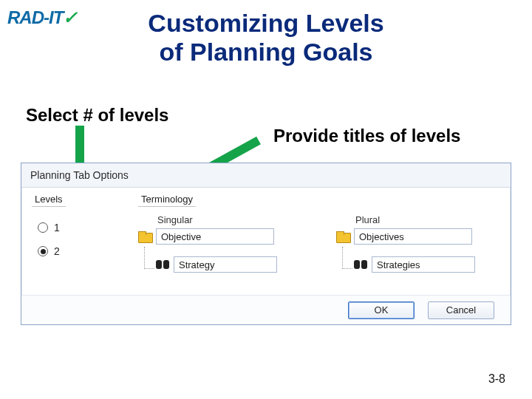 This screenshot has height=399, width=532. What do you see at coordinates (215, 236) in the screenshot?
I see `singular-level1-input: Objective` at bounding box center [215, 236].